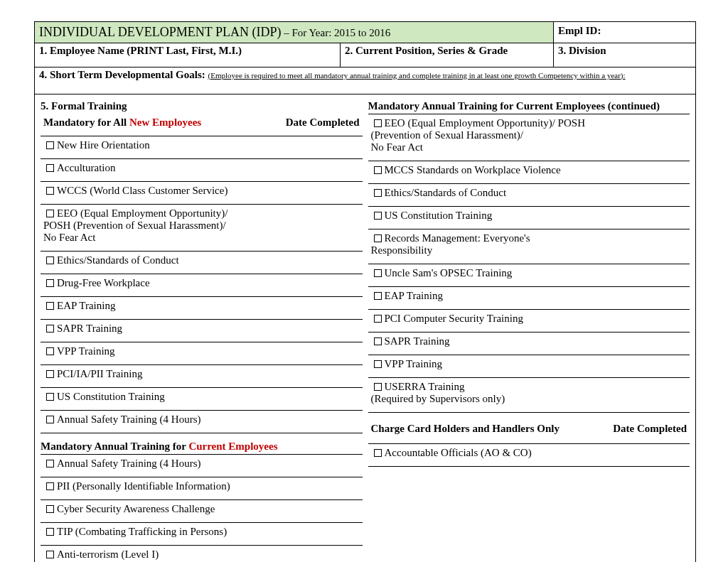  What do you see at coordinates (458, 453) in the screenshot?
I see `item-label: Accountable Officials (AO & CO)` at bounding box center [458, 453].